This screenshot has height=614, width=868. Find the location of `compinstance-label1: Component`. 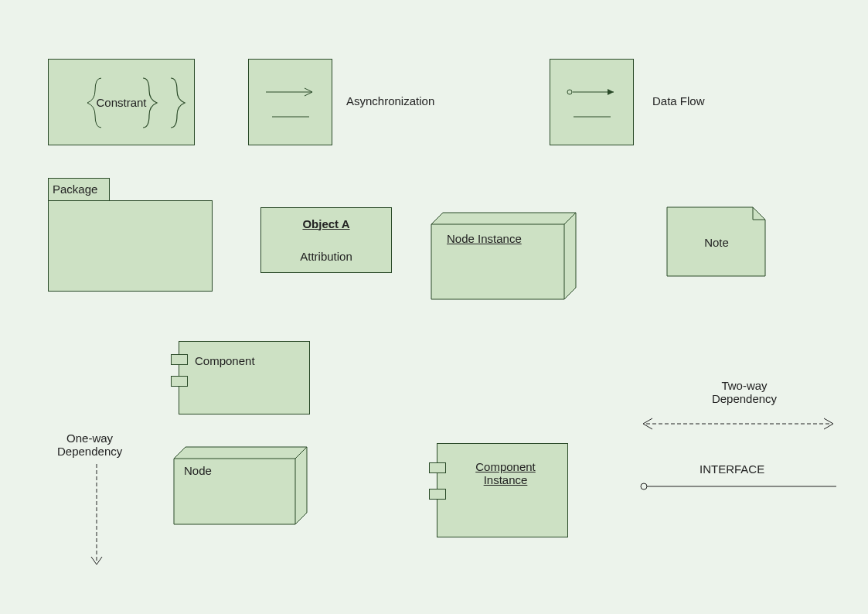

compinstance-label1: Component is located at coordinates (505, 467).